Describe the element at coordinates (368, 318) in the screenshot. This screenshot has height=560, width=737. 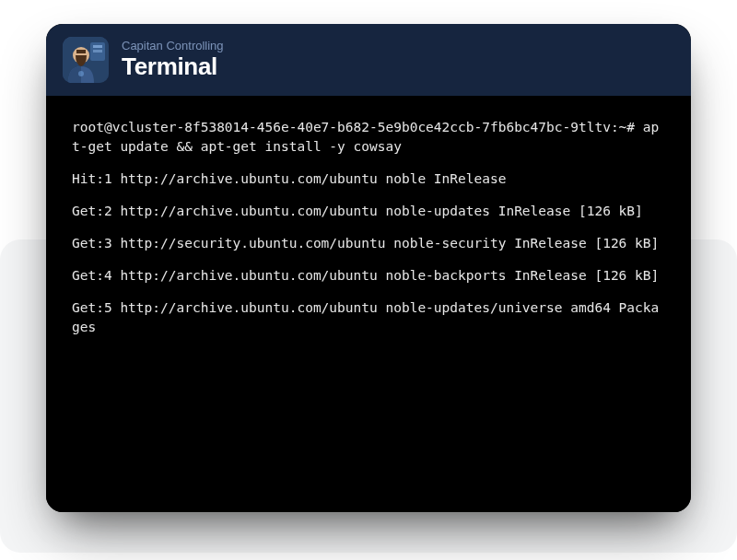
I see `terminal-line: Get:5 http://archive.ubuntu.com/ubuntu n…` at that location.